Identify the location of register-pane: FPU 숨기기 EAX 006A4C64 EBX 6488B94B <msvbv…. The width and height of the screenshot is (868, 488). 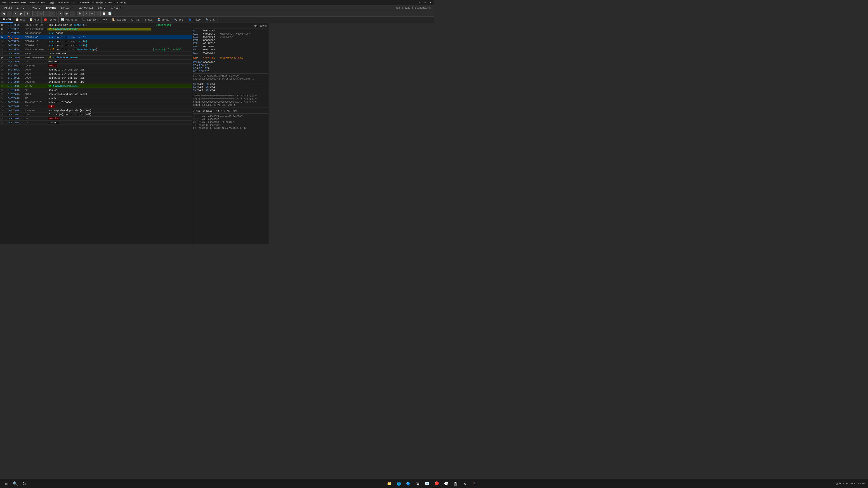
(230, 133).